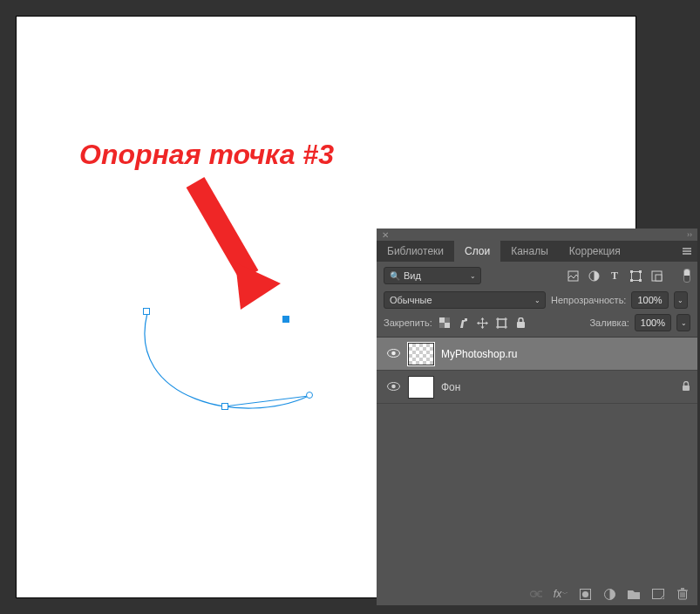 This screenshot has height=614, width=700. What do you see at coordinates (690, 235) in the screenshot?
I see `collapse-icon: ››` at bounding box center [690, 235].